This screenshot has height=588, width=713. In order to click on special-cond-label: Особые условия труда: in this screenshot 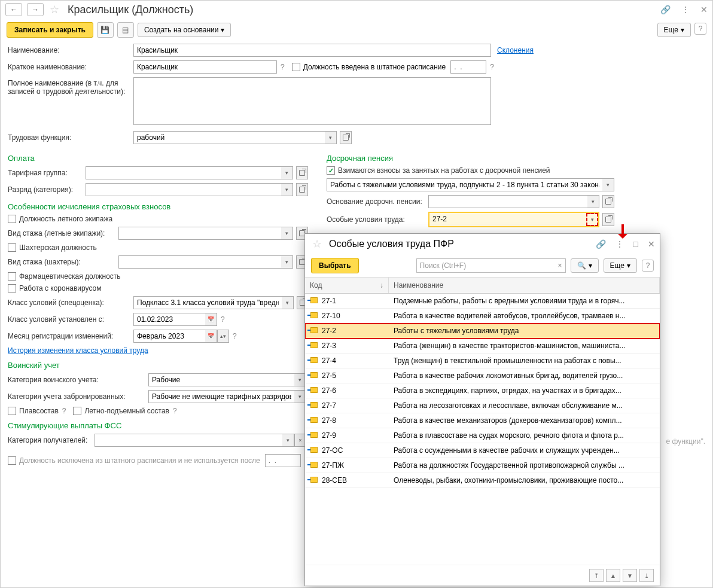, I will do `click(377, 220)`.